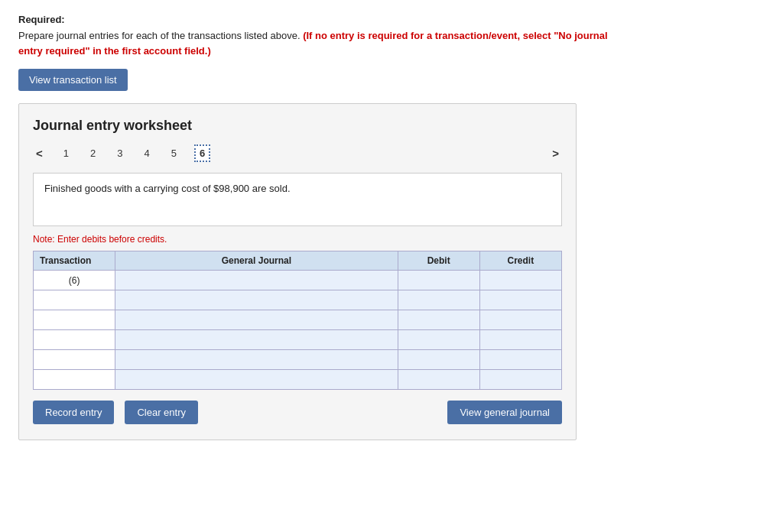 The height and width of the screenshot is (532, 783). What do you see at coordinates (161, 413) in the screenshot?
I see `clear-entry-button: Clear entry` at bounding box center [161, 413].